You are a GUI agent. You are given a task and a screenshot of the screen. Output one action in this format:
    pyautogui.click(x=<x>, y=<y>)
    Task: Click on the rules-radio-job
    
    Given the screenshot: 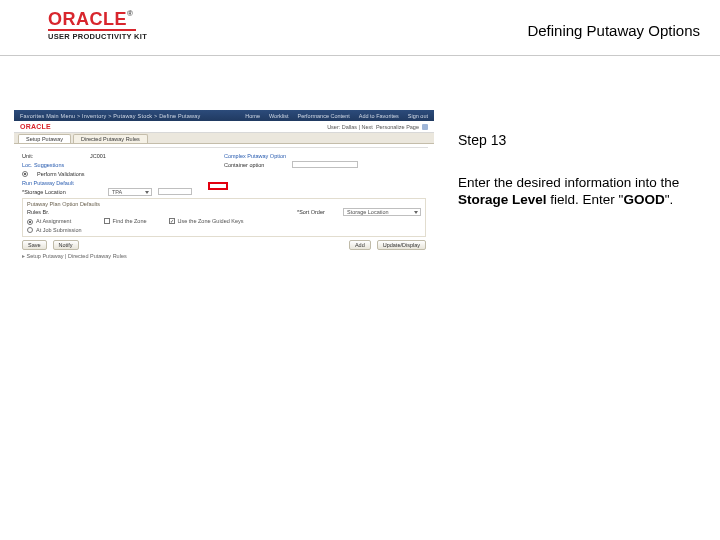 What is the action you would take?
    pyautogui.click(x=30, y=230)
    